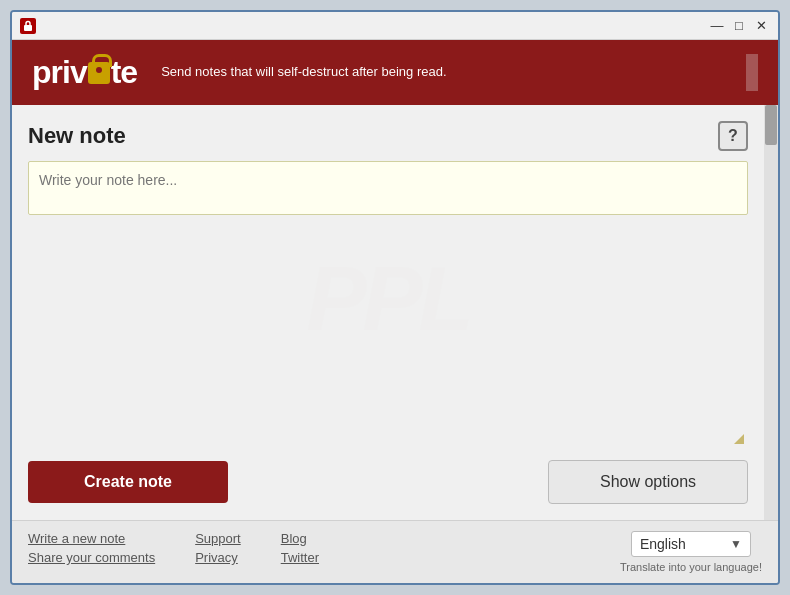 This screenshot has height=595, width=790. I want to click on create-note-button: Create note, so click(128, 482).